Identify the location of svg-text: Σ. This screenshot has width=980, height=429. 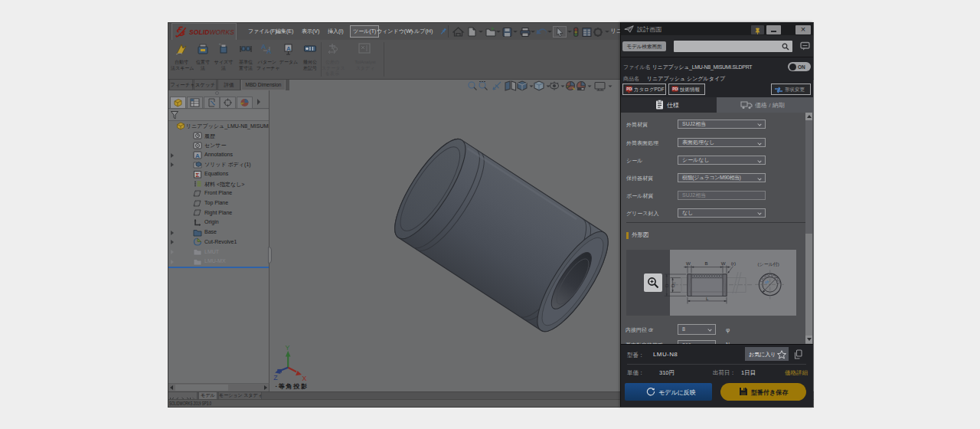
(198, 175).